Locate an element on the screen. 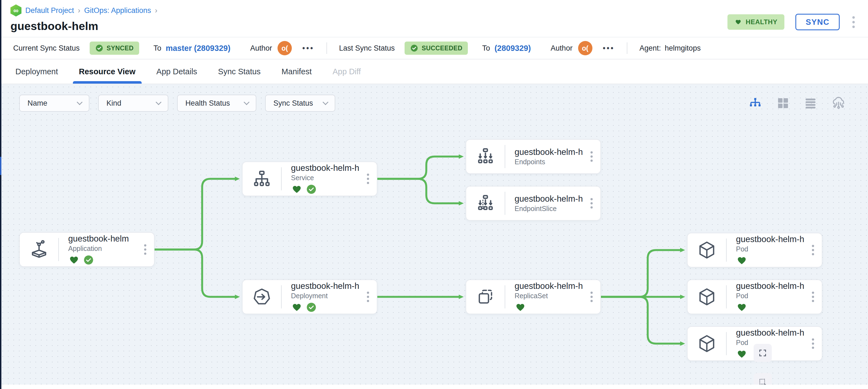 The image size is (868, 389). node-title: guestbook-helm is located at coordinates (102, 239).